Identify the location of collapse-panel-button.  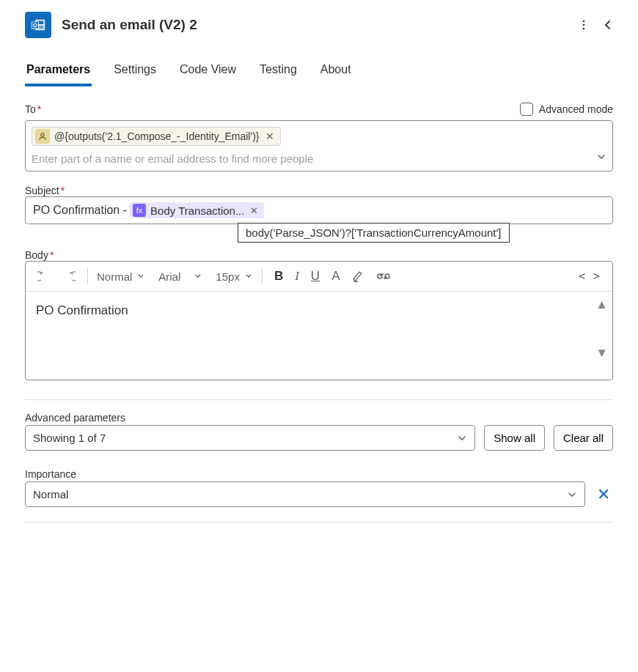
(608, 25).